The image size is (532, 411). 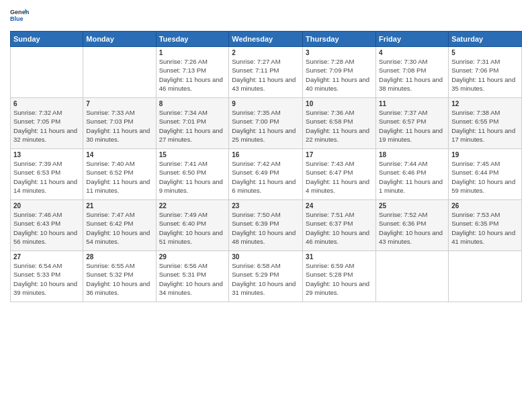 I want to click on day-info: Sunrise: 7:47 AM Sunset: 6:42 PM Dayligh…, so click(x=120, y=228).